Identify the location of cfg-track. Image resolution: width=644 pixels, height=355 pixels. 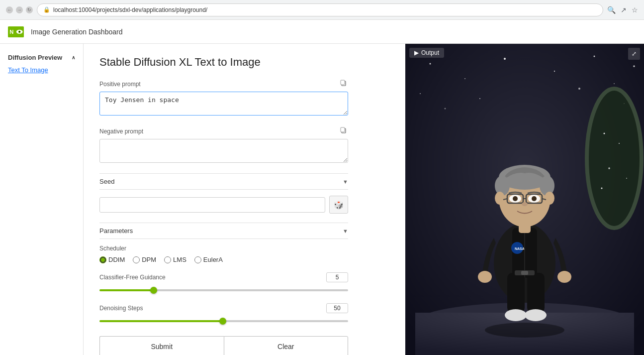
(224, 290).